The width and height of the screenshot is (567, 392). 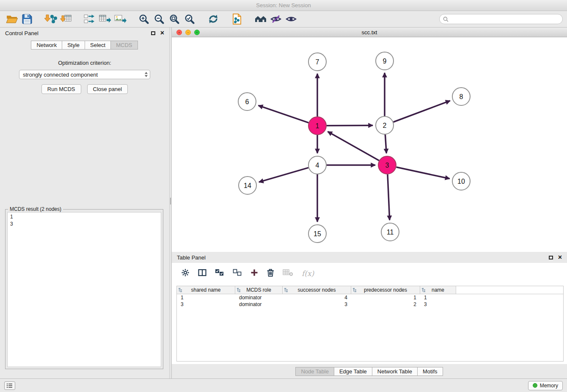 I want to click on export-network-button, so click(x=90, y=19).